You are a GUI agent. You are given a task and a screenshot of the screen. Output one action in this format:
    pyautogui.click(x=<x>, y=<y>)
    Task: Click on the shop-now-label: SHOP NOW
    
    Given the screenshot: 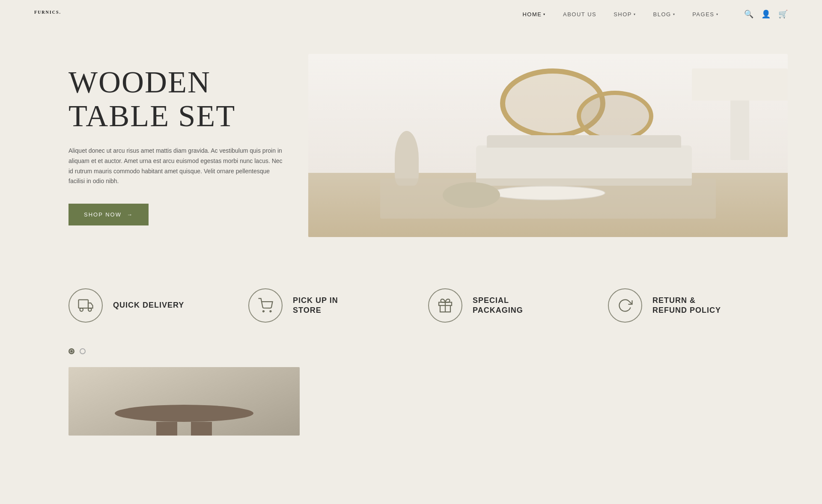 What is the action you would take?
    pyautogui.click(x=103, y=215)
    